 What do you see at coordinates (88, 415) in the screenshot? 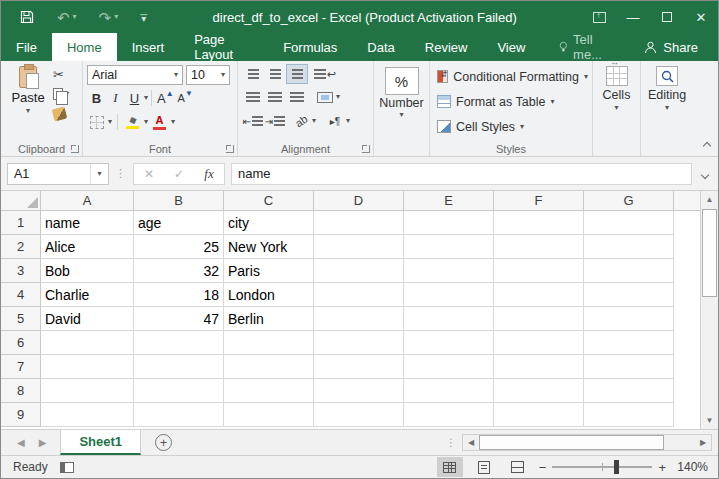
I see `cell-A9` at bounding box center [88, 415].